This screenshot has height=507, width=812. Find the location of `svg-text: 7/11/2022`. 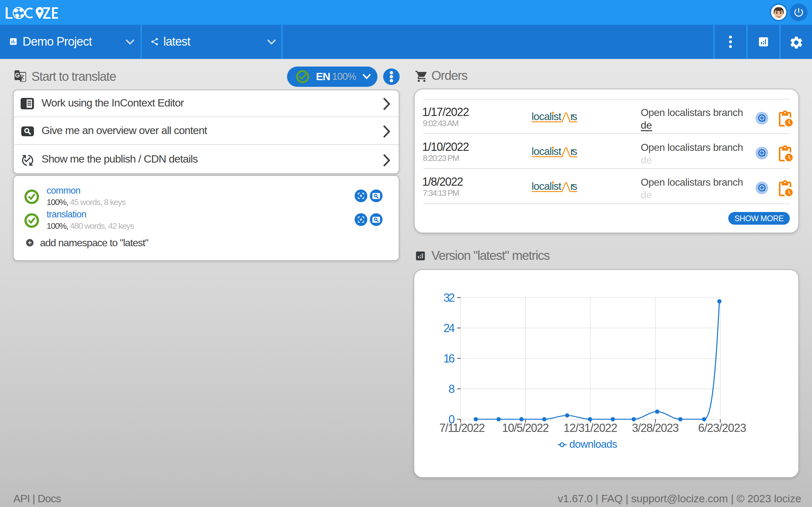

svg-text: 7/11/2022 is located at coordinates (462, 428).